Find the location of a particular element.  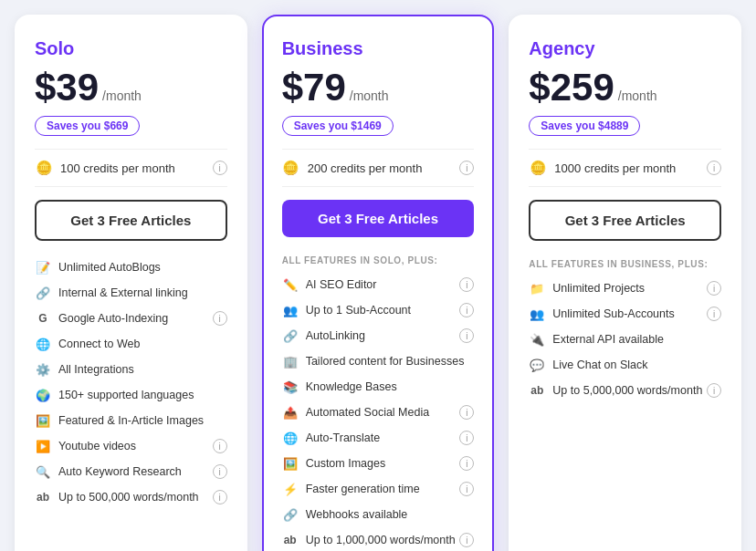

feature-text: Up to 5,000,000 words/month is located at coordinates (627, 390).